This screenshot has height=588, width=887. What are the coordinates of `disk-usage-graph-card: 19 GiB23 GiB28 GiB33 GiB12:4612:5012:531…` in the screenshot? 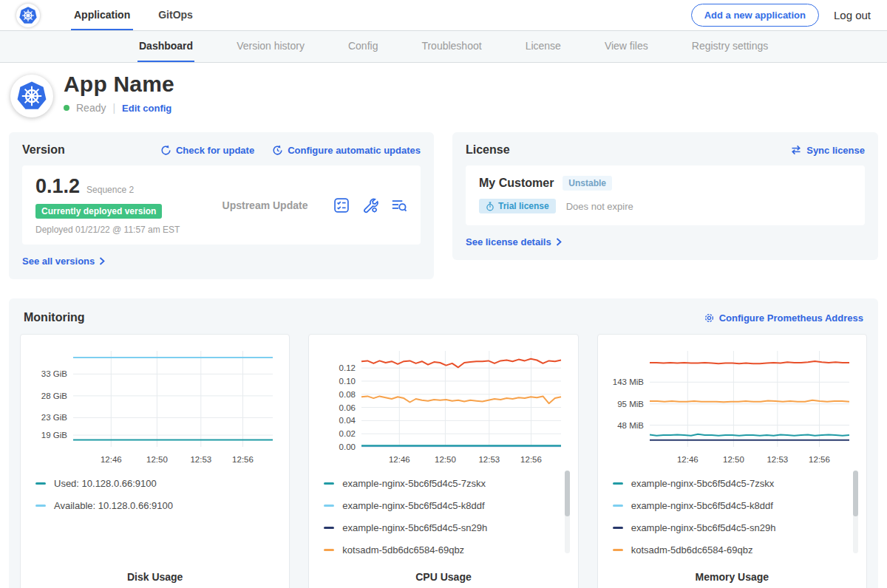 It's located at (155, 461).